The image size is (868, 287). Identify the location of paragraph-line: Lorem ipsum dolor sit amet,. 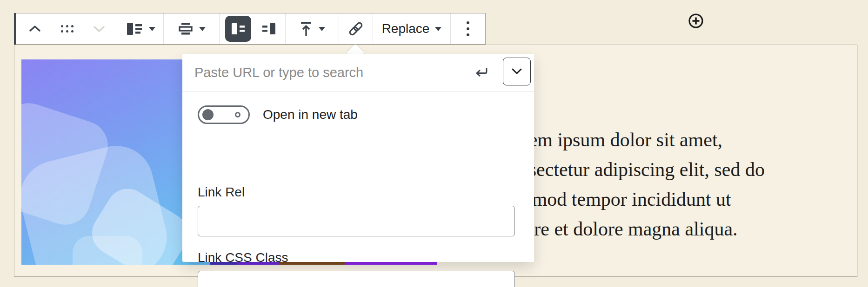
(633, 140).